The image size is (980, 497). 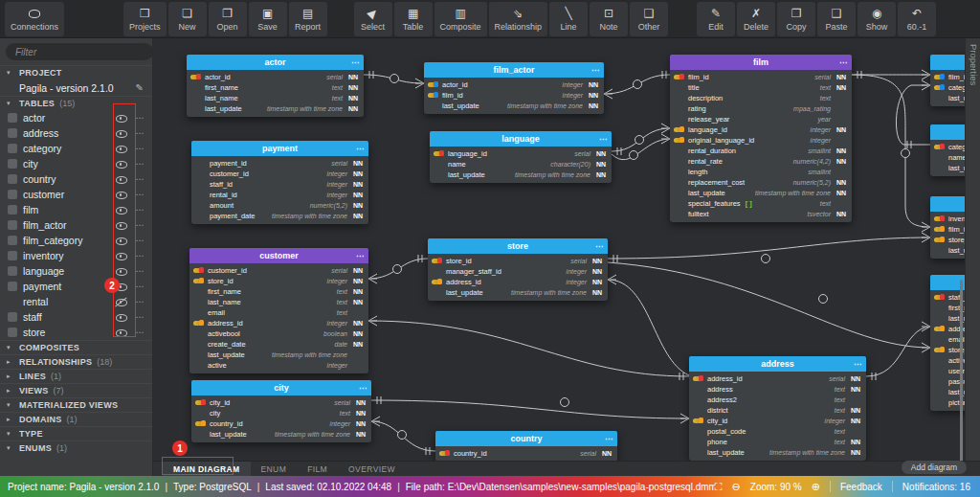 What do you see at coordinates (761, 62) in the screenshot?
I see `table-header: film⋯` at bounding box center [761, 62].